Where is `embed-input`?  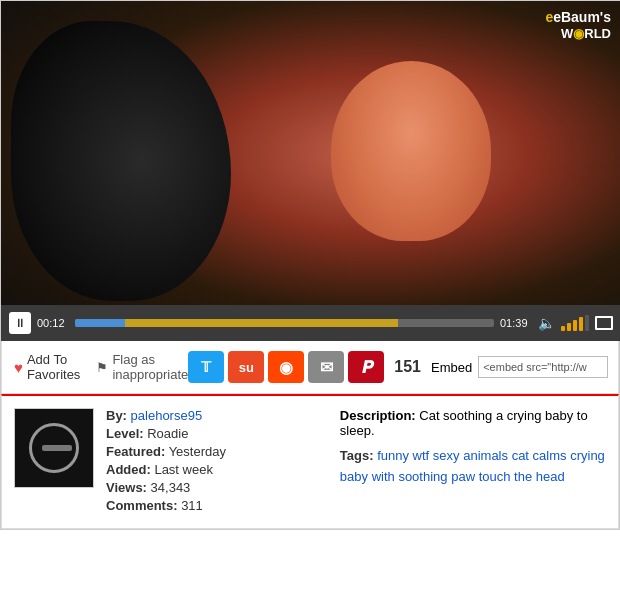 embed-input is located at coordinates (543, 367).